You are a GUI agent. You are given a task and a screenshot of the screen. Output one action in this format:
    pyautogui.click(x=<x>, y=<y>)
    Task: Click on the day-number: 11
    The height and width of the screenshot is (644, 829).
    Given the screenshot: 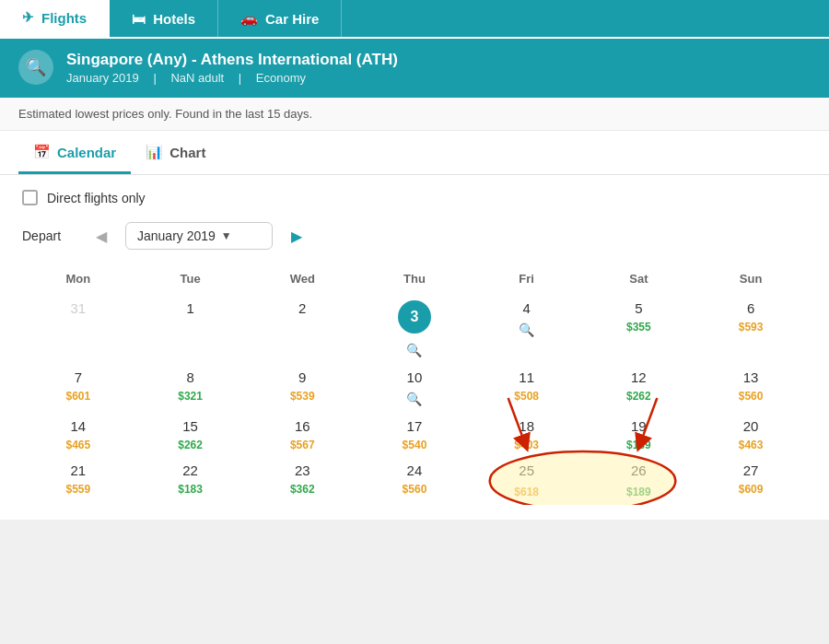 What is the action you would take?
    pyautogui.click(x=527, y=378)
    